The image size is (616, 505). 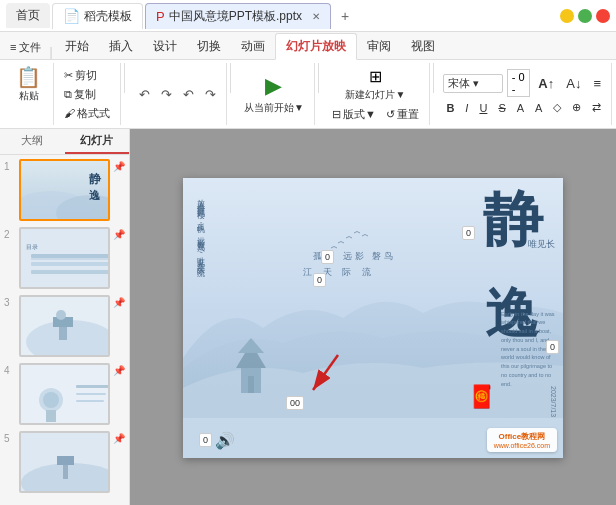 What do you see at coordinates (87, 94) in the screenshot?
I see `copy-button: ⧉ 复制` at bounding box center [87, 94].